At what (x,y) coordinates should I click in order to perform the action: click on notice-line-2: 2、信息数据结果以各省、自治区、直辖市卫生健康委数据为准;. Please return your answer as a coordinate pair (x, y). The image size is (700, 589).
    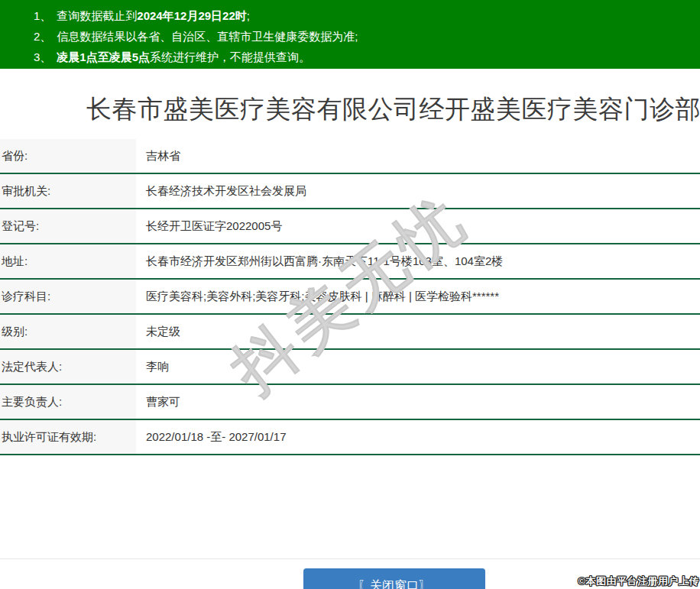
    Looking at the image, I should click on (350, 37).